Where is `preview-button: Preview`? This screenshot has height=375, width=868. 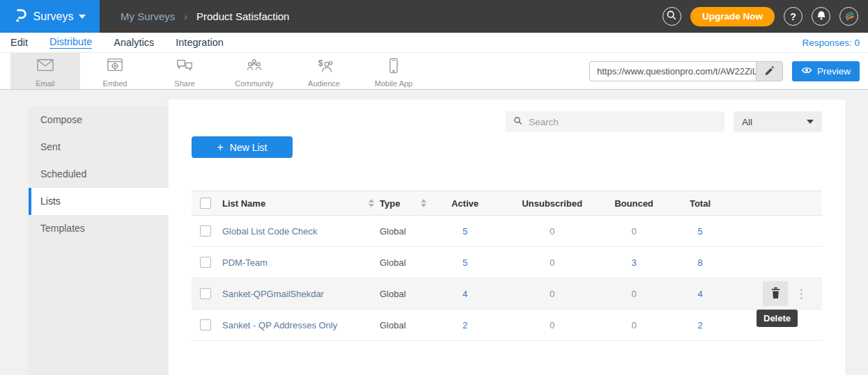 preview-button: Preview is located at coordinates (826, 71).